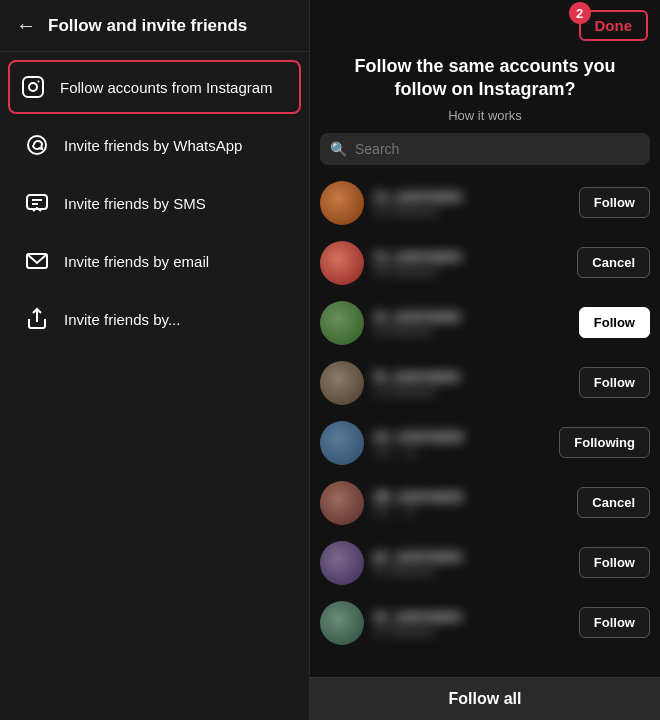 The width and height of the screenshot is (660, 720). What do you see at coordinates (485, 149) in the screenshot?
I see `search-bar: 🔍` at bounding box center [485, 149].